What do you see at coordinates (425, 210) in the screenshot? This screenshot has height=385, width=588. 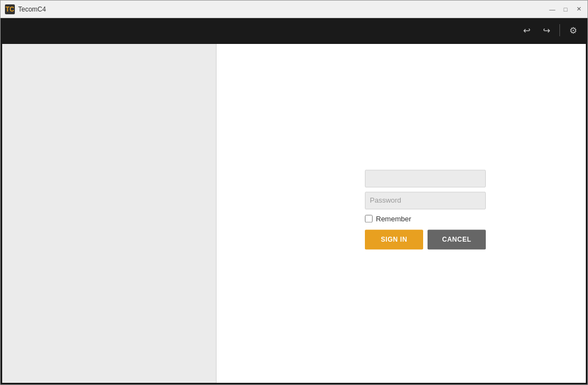 I see `login-form: Remember SIGN IN CANCEL` at bounding box center [425, 210].